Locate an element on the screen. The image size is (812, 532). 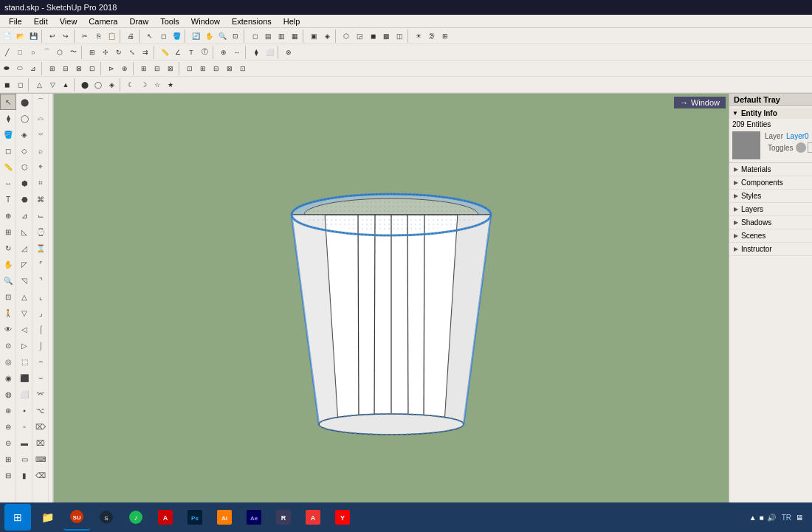
tb-mat2: ◯ is located at coordinates (98, 85).